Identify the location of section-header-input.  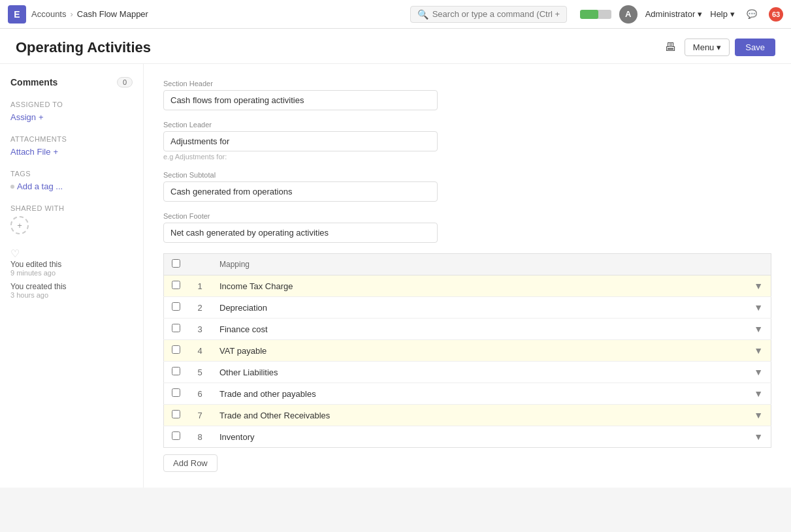
(300, 101).